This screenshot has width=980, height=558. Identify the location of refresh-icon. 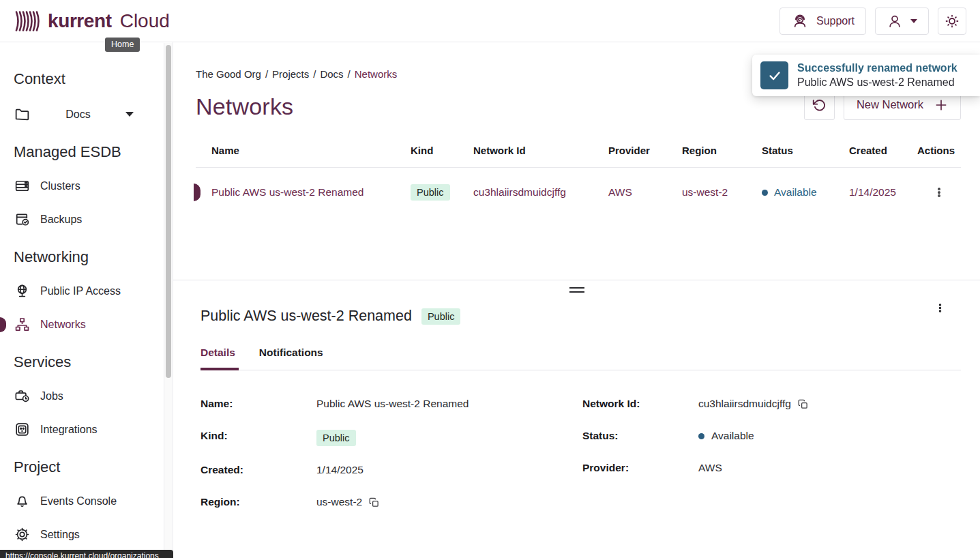
(819, 105).